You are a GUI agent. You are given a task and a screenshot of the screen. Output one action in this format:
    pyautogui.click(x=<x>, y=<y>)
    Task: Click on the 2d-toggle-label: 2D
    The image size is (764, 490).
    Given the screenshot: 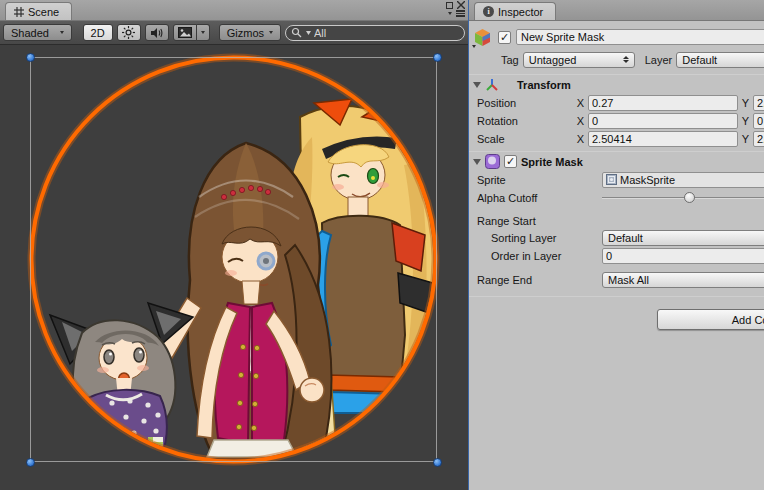 What is the action you would take?
    pyautogui.click(x=98, y=33)
    